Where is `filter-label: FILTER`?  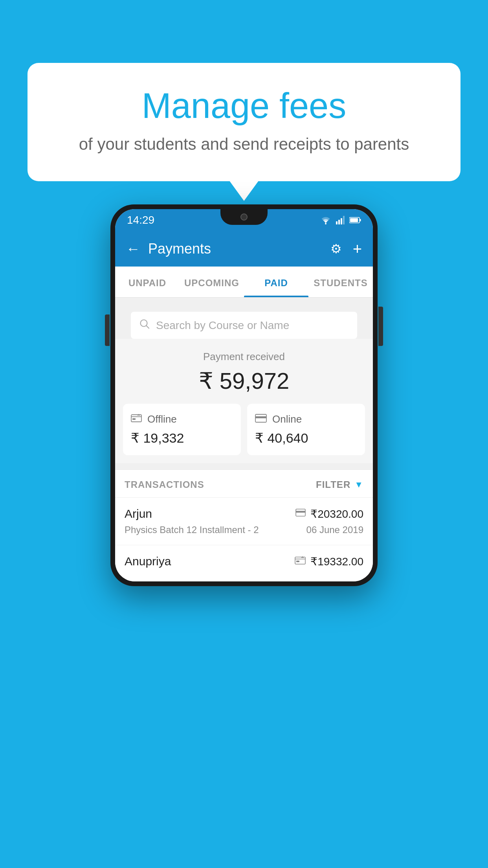 filter-label: FILTER is located at coordinates (333, 485).